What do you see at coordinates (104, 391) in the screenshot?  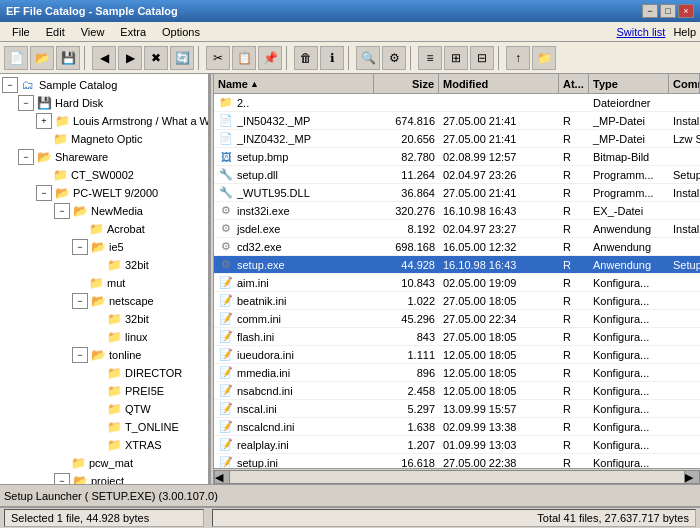 I see `tree-item-preise: 📁 PREI5E` at bounding box center [104, 391].